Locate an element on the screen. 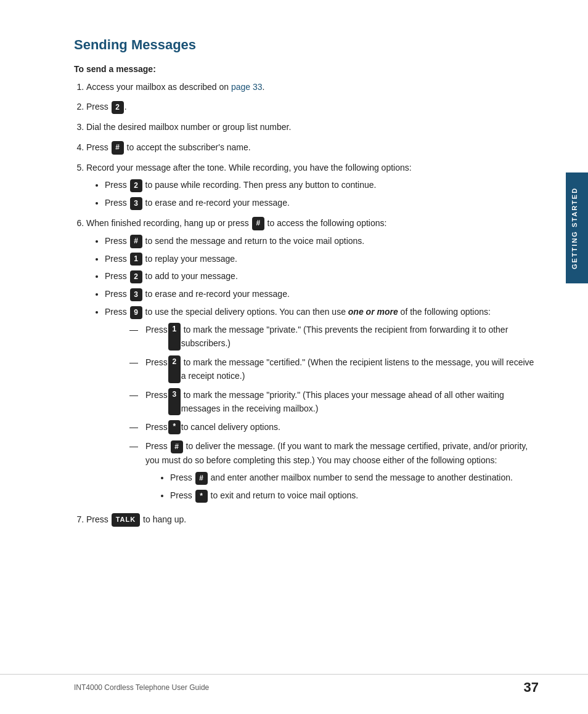 The width and height of the screenshot is (588, 714). s6-bullet-4: Press 3 to erase and re-record your mess… is located at coordinates (322, 294).